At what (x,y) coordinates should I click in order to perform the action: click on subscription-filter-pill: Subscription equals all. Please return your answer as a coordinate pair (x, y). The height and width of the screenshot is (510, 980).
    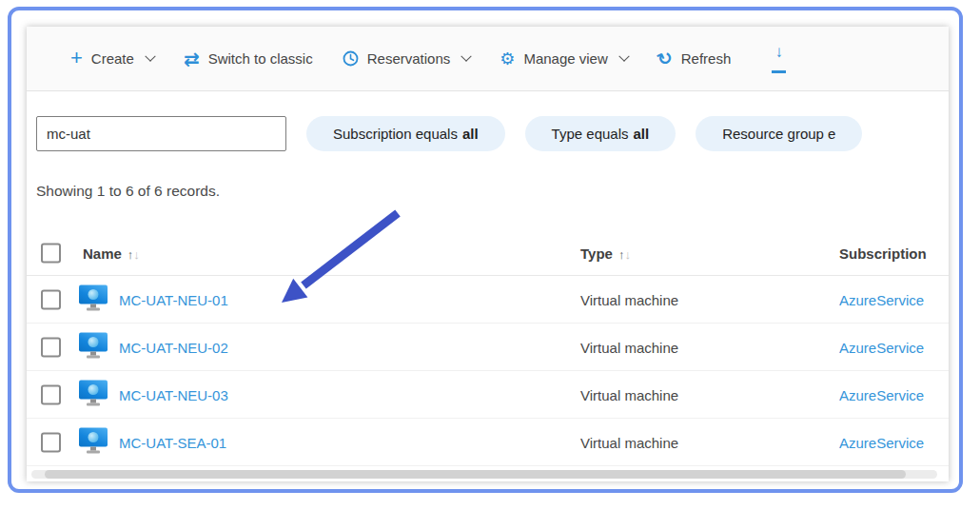
    Looking at the image, I should click on (405, 133).